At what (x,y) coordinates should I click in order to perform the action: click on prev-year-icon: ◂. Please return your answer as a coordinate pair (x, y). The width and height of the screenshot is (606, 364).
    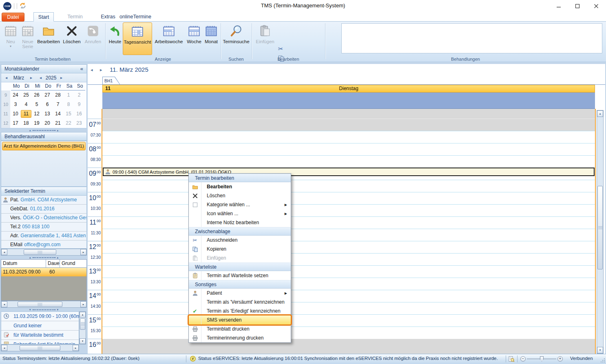
    Looking at the image, I should click on (41, 77).